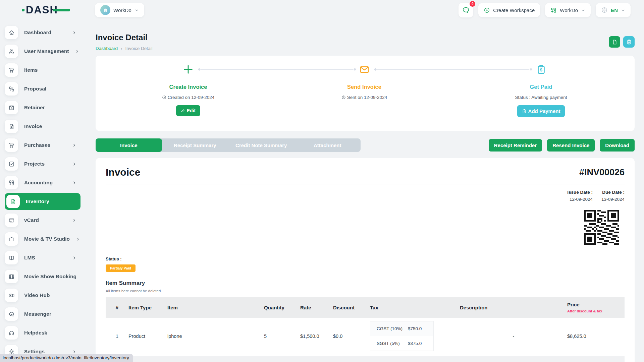 Image resolution: width=644 pixels, height=362 pixels. Describe the element at coordinates (43, 183) in the screenshot. I see `sidebar-item-accounting: Accounting` at that location.